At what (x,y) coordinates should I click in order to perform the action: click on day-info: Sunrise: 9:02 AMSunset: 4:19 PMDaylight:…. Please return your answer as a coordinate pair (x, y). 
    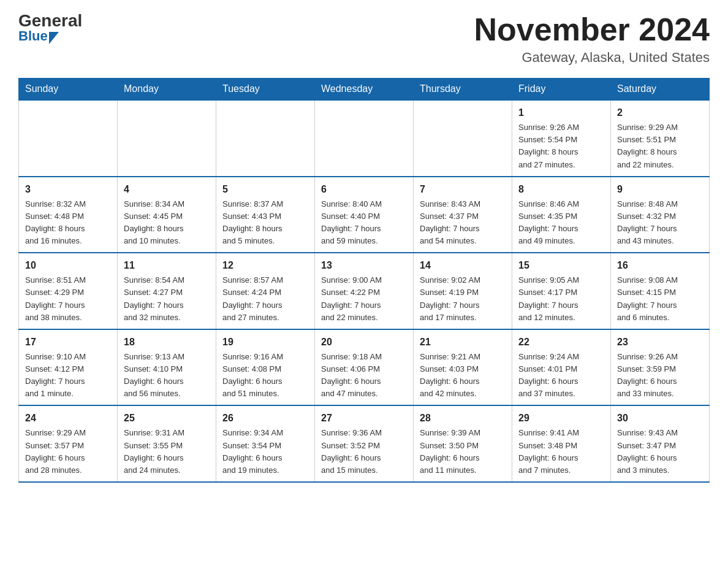
    Looking at the image, I should click on (463, 299).